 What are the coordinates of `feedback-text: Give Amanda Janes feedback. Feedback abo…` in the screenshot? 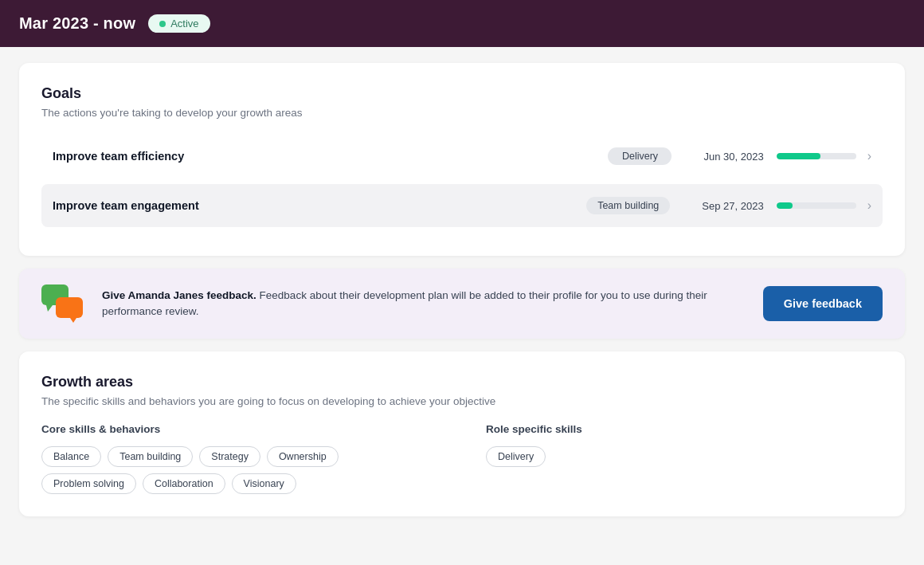 It's located at (425, 304).